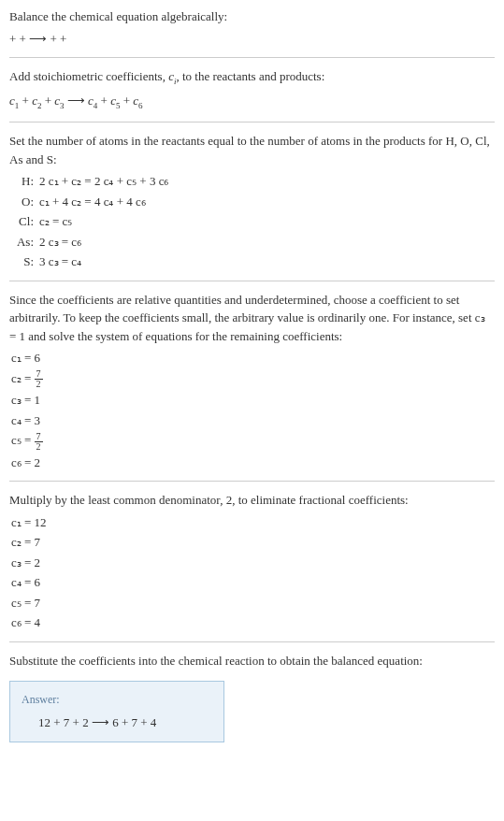  What do you see at coordinates (252, 542) in the screenshot?
I see `coef-row: c₂ = 7` at bounding box center [252, 542].